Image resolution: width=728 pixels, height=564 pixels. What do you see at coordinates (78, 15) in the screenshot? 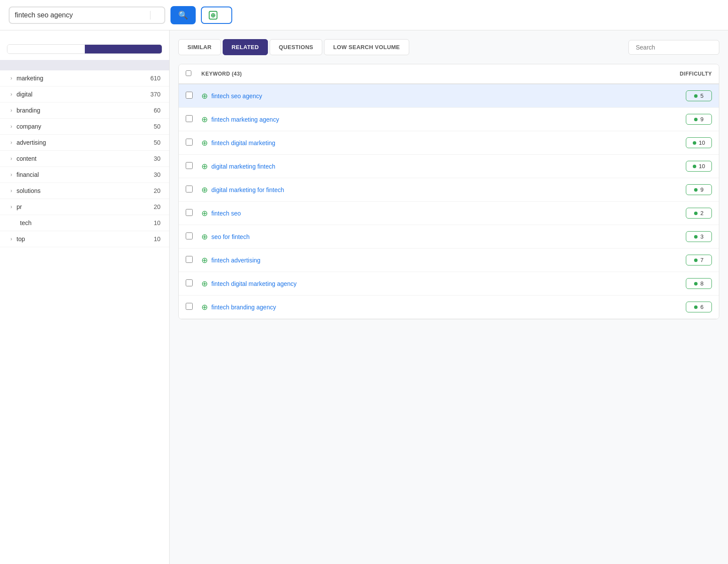
I see `search-input` at bounding box center [78, 15].